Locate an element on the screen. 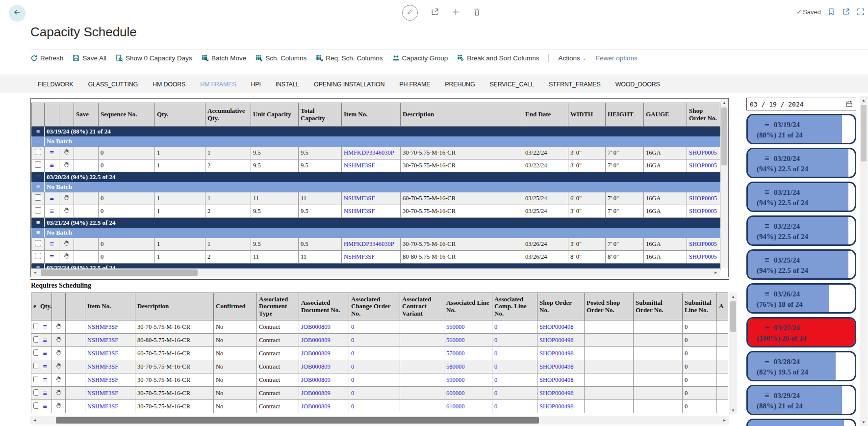 The image size is (868, 426). capacity-card-03-27-24: ≡03/27/24(108%) 26 of 24 is located at coordinates (801, 332).